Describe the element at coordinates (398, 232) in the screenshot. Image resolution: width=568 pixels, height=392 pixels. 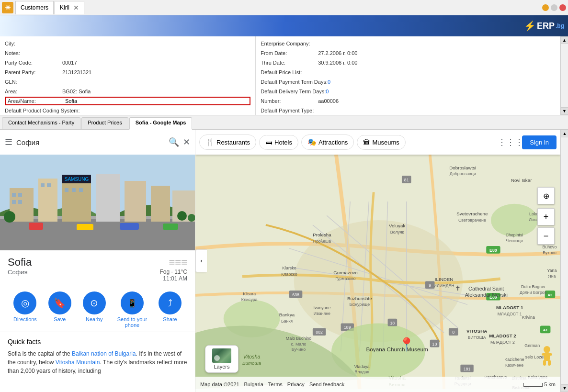
I see `svg-text: Волуяк` at that location.